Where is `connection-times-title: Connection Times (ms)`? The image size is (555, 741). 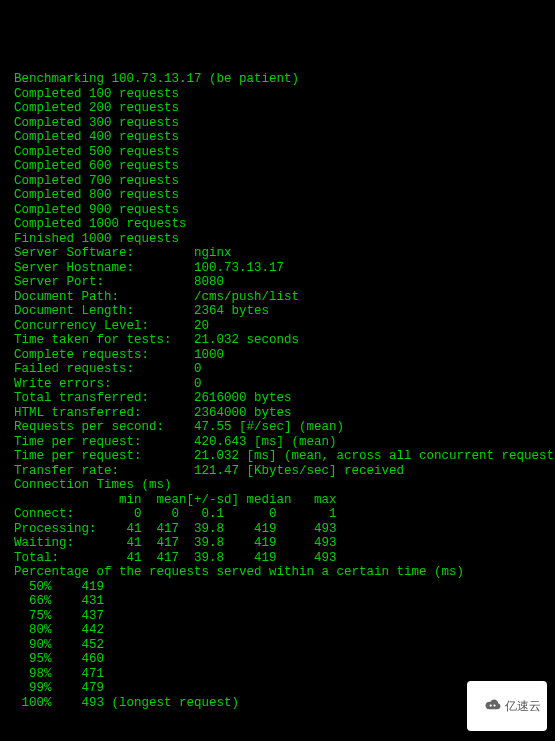
connection-times-title: Connection Times (ms) is located at coordinates (278, 486).